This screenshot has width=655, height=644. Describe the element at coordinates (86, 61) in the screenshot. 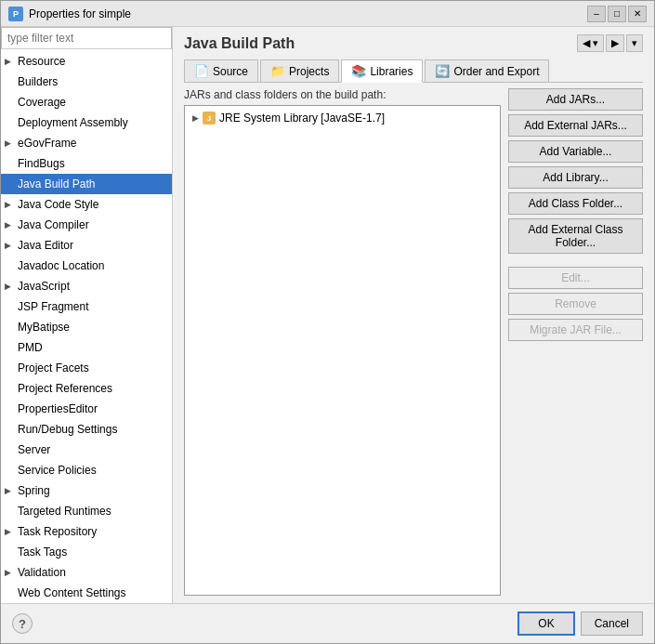

I see `sidebar-item: ▶Resource` at that location.